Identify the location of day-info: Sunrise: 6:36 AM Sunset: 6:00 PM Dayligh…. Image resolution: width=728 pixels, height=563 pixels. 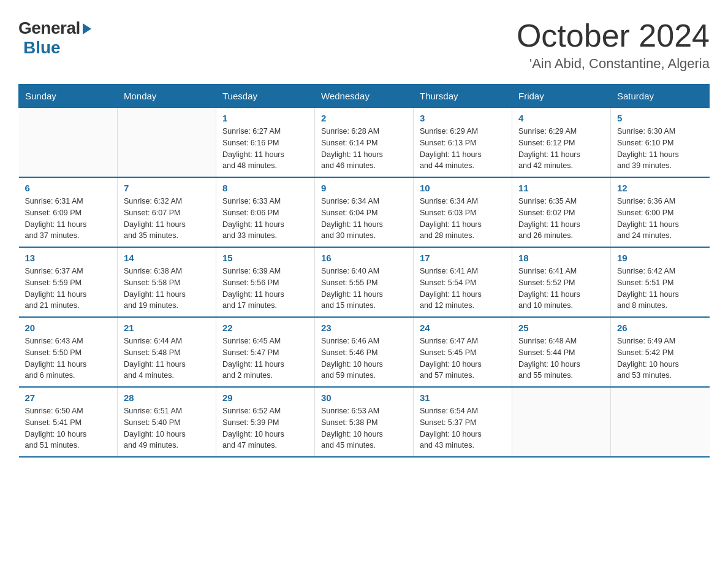
(661, 218).